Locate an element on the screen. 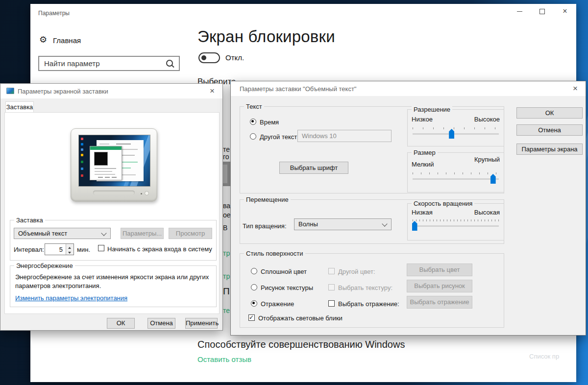 The height and width of the screenshot is (385, 588). reflection-radio is located at coordinates (254, 304).